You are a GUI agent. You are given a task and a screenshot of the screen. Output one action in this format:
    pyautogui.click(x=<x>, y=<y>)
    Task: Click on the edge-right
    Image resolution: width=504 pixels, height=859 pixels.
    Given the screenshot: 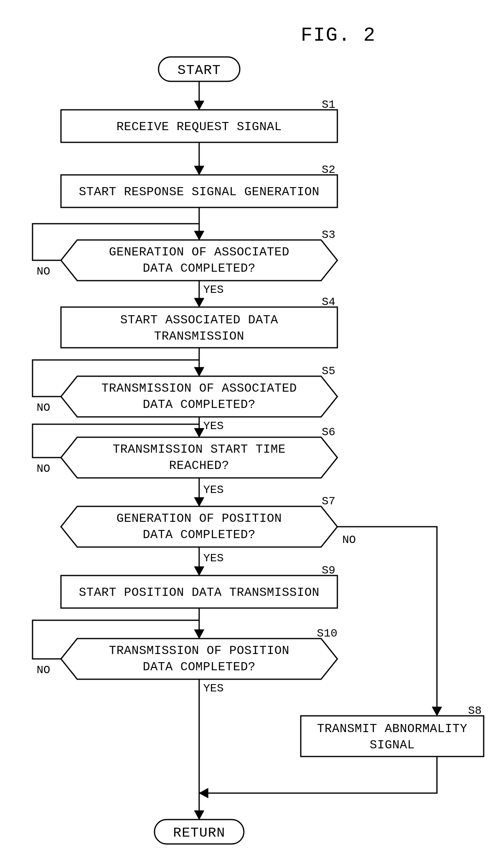 What is the action you would take?
    pyautogui.click(x=387, y=618)
    